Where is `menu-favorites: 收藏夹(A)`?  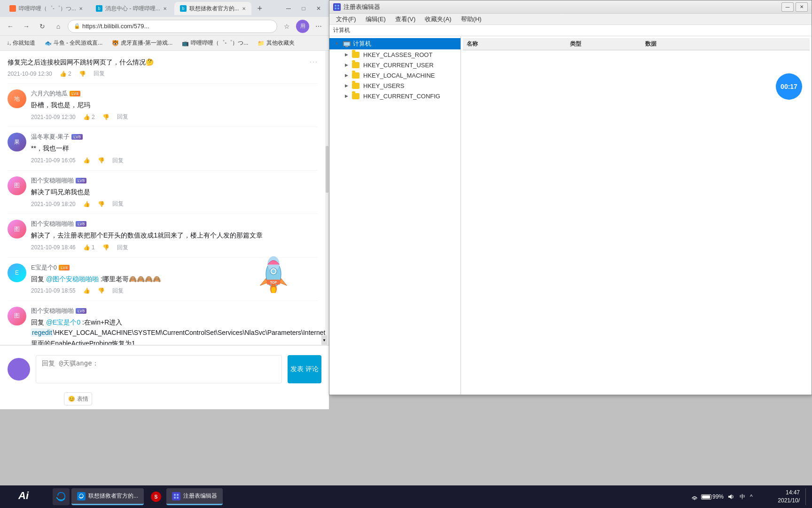
menu-favorites: 收藏夹(A) is located at coordinates (438, 19).